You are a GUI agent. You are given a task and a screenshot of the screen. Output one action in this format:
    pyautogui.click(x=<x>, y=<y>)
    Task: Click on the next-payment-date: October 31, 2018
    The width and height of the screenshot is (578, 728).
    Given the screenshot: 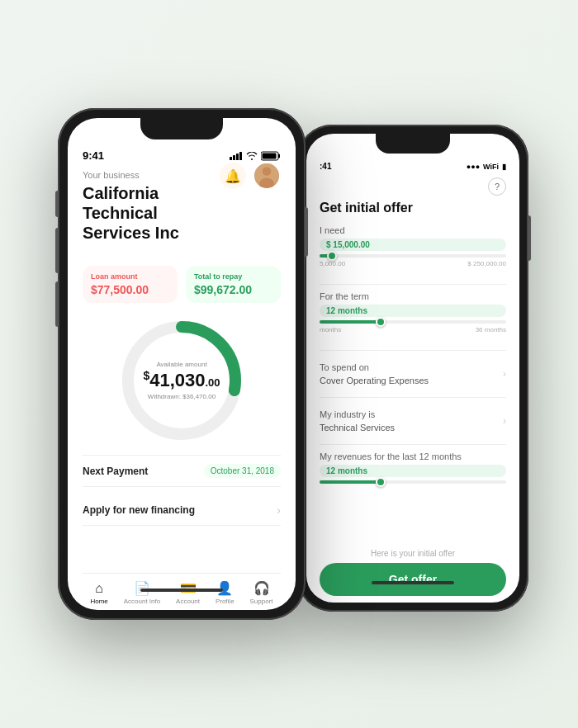 What is the action you would take?
    pyautogui.click(x=243, y=470)
    